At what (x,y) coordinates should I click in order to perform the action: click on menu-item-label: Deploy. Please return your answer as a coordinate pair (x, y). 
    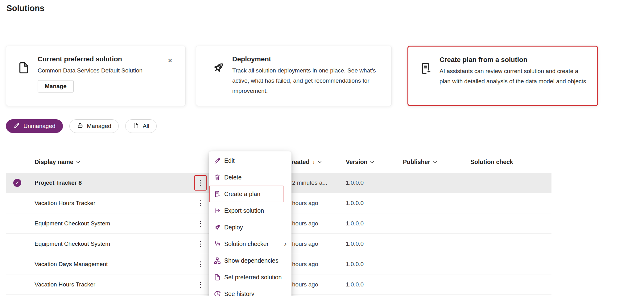
    Looking at the image, I should click on (234, 228).